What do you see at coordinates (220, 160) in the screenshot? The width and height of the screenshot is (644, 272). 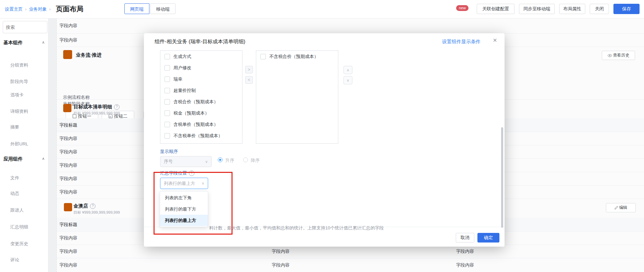 I see `ascending-radio` at bounding box center [220, 160].